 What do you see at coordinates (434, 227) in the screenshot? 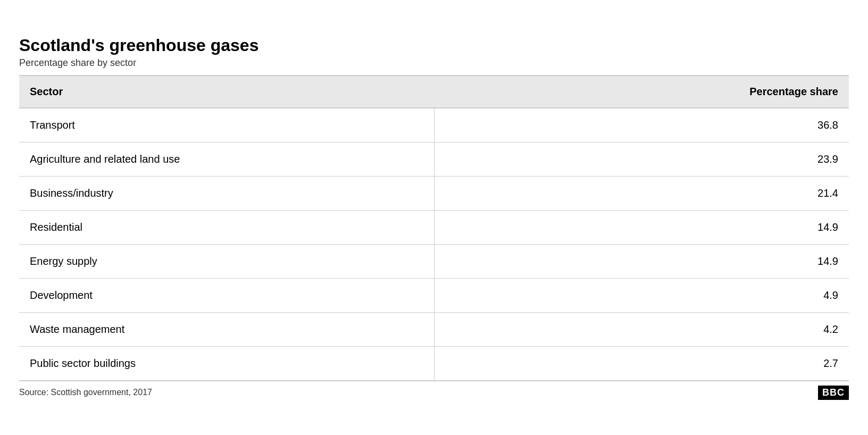
I see `table-row: Residential14.9` at bounding box center [434, 227].